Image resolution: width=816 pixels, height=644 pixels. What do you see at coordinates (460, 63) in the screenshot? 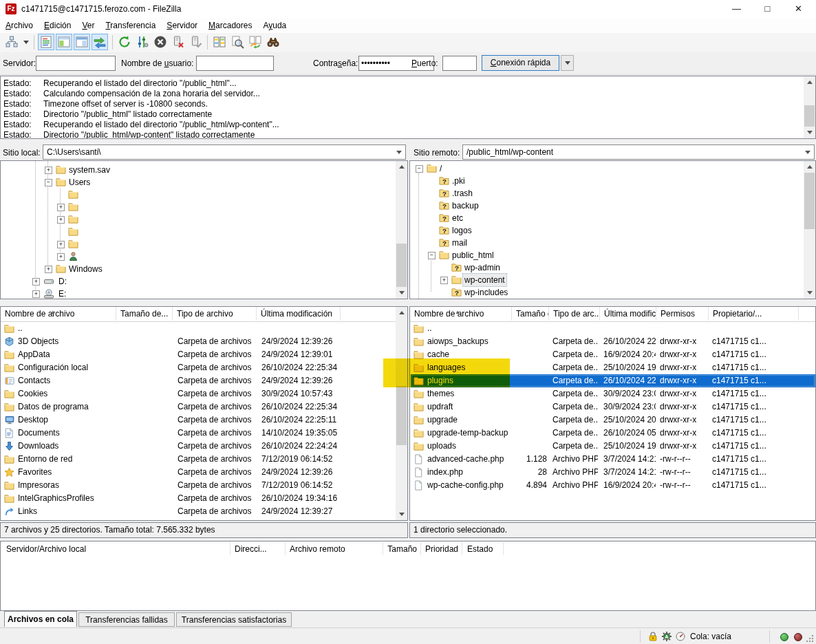
I see `port-input` at bounding box center [460, 63].